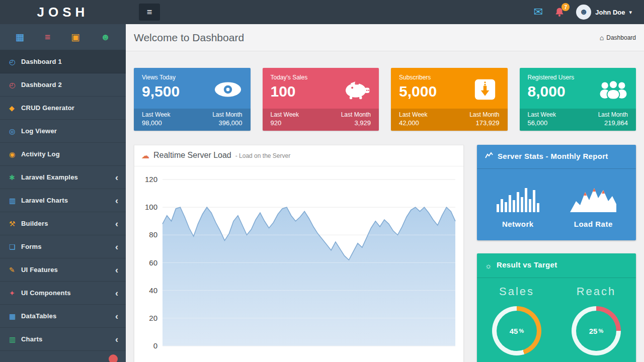 The image size is (644, 362). What do you see at coordinates (153, 262) in the screenshot?
I see `svg-text: 60` at bounding box center [153, 262].